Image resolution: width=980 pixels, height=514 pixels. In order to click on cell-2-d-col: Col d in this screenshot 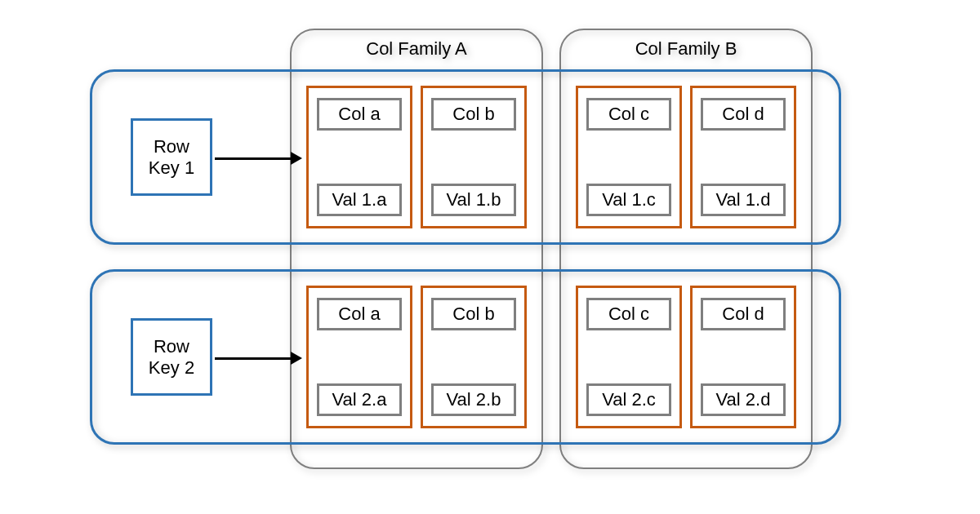, I will do `click(743, 314)`.